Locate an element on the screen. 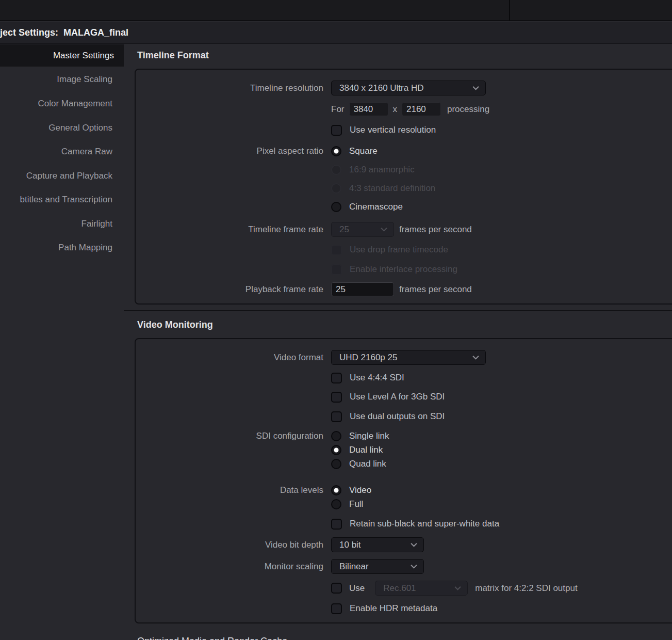  retain-sub-black-checkbox is located at coordinates (336, 524).